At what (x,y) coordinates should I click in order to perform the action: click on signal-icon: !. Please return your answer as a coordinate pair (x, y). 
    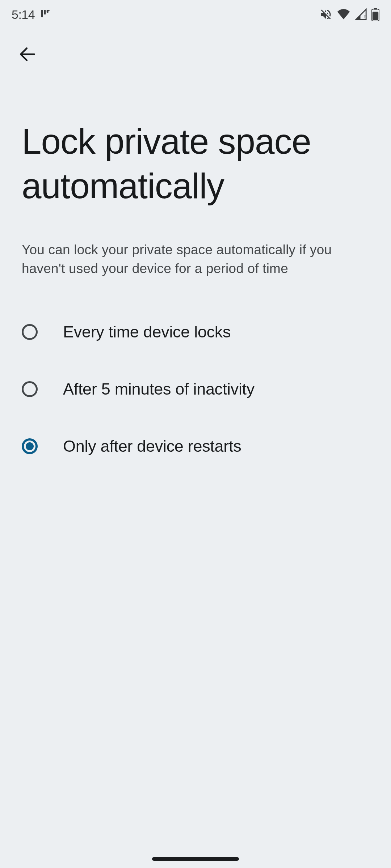
    Looking at the image, I should click on (361, 14).